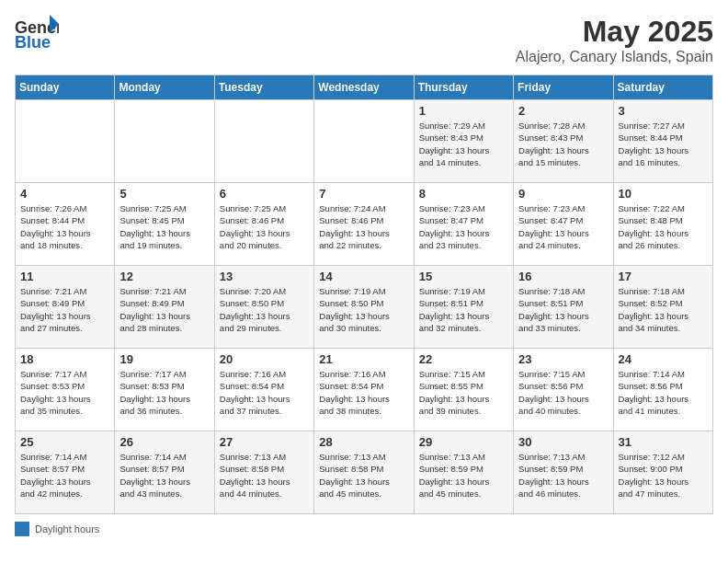  Describe the element at coordinates (364, 276) in the screenshot. I see `day-number: 14` at that location.